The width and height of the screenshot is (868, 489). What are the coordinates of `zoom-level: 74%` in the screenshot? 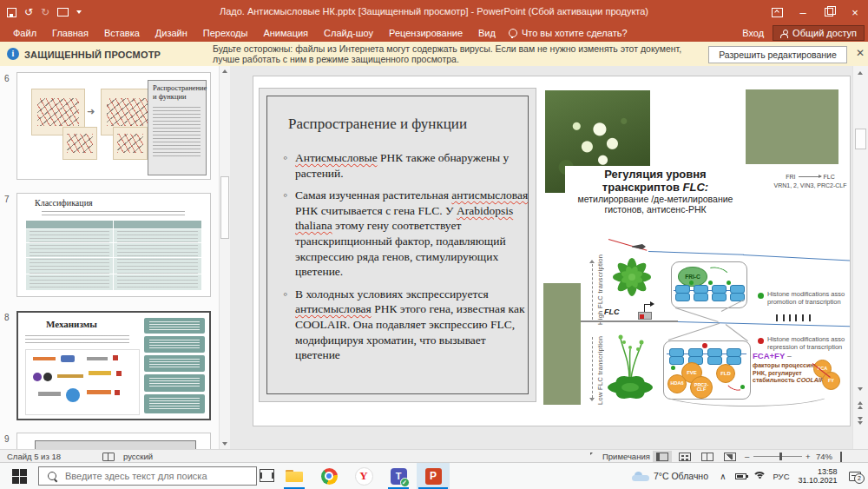 It's located at (825, 457).